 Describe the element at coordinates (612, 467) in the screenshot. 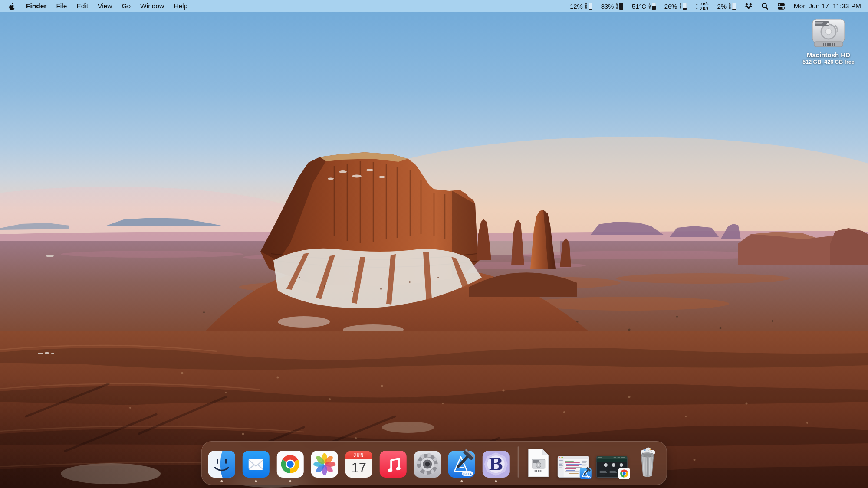

I see `dock-item-minimized-chrome-window` at that location.